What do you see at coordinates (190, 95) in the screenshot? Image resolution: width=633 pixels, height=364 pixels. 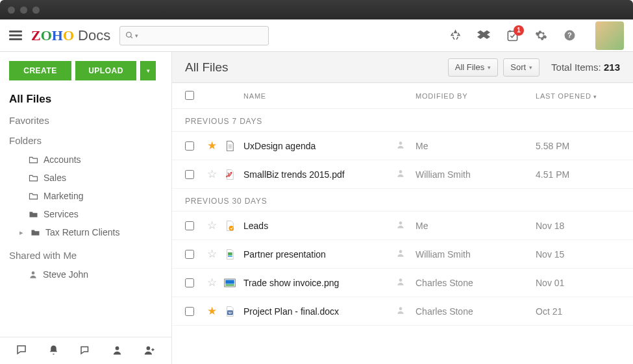 I see `select-all-checkbox` at bounding box center [190, 95].